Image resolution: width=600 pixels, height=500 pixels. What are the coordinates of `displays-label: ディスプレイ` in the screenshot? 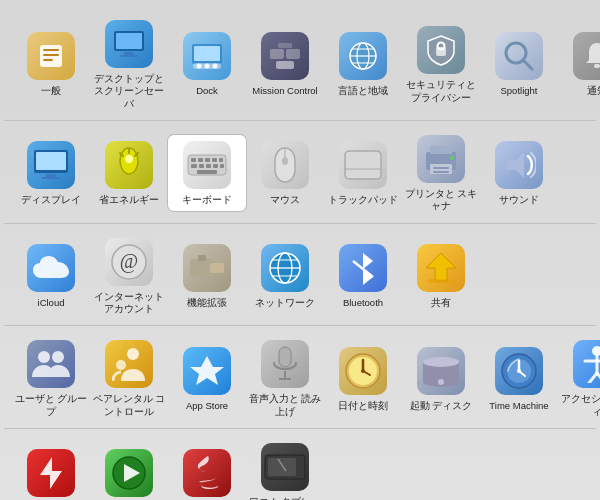 It's located at (51, 200).